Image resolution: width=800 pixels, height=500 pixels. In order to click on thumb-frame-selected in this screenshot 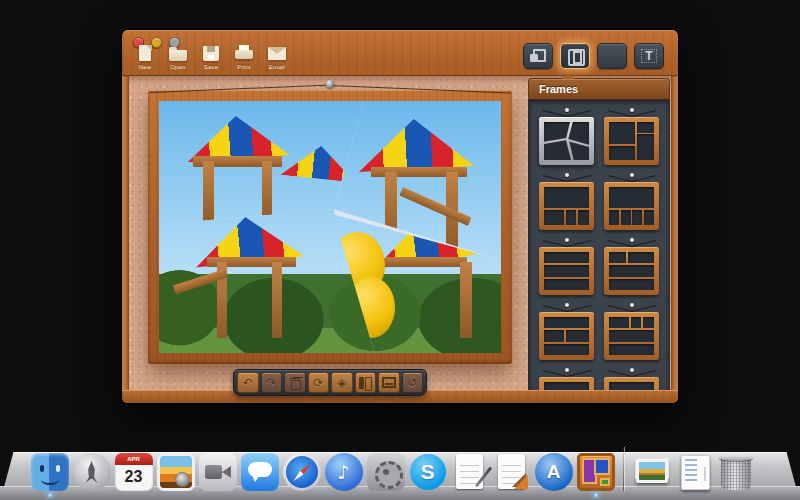, I will do `click(566, 141)`.